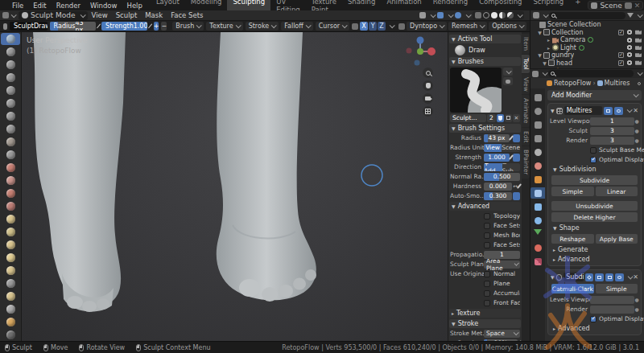  Describe the element at coordinates (262, 26) in the screenshot. I see `popover-button: Stroke` at that location.